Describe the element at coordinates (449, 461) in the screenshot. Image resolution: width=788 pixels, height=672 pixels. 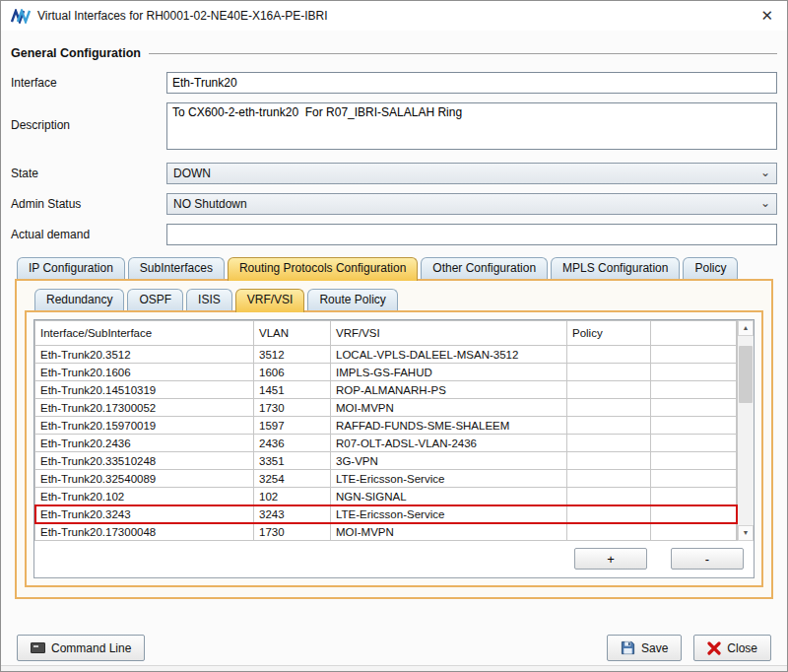
I see `table-cell: 3G-VPN` at that location.